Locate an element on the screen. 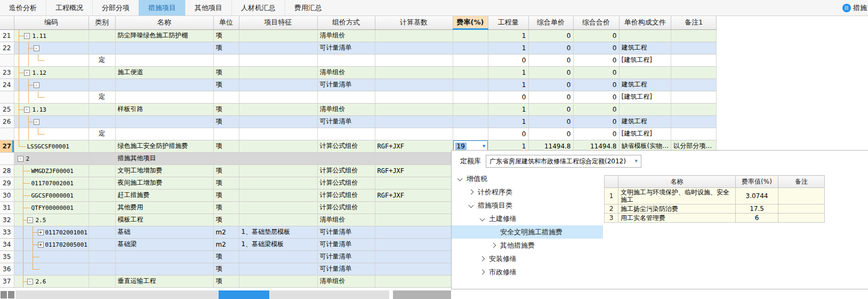 Image resolution: width=868 pixels, height=299 pixels. cell-code: -2.5 is located at coordinates (51, 220).